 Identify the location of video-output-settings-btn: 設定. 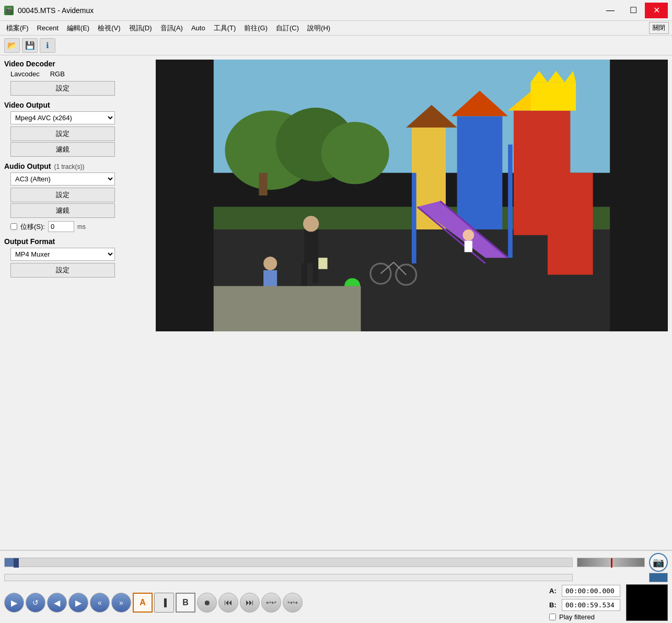
(63, 134).